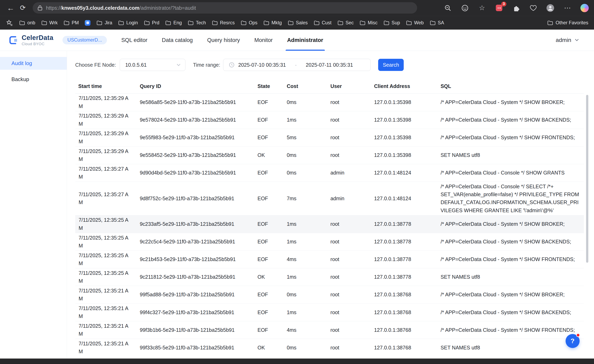 Image resolution: width=594 pixels, height=364 pixels. Describe the element at coordinates (465, 8) in the screenshot. I see `feedback-button` at that location.